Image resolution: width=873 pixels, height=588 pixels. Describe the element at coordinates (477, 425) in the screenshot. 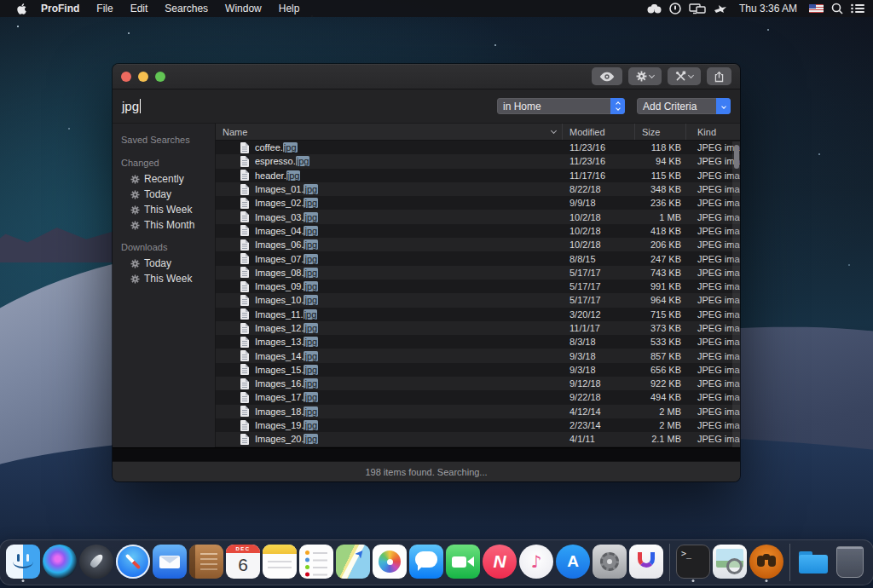

I see `file-row: Images_19.jpg2/23/142 MBJPEG image` at that location.